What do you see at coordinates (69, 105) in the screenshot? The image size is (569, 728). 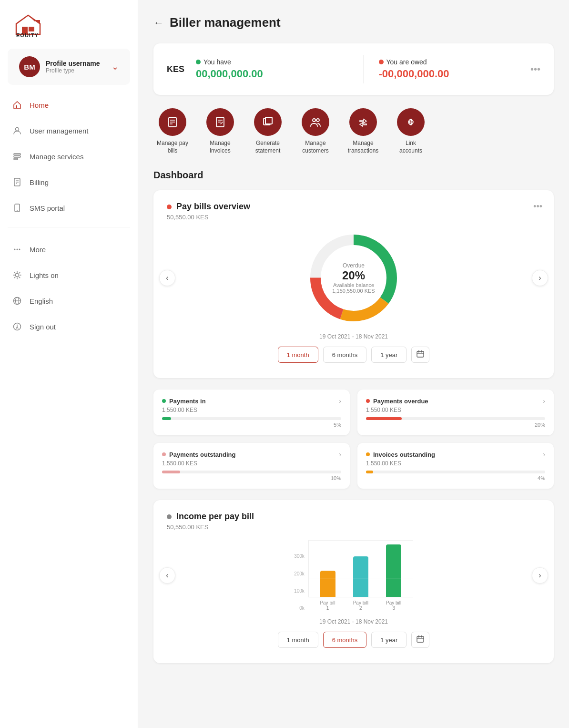 I see `sidebar-item-home: Home` at bounding box center [69, 105].